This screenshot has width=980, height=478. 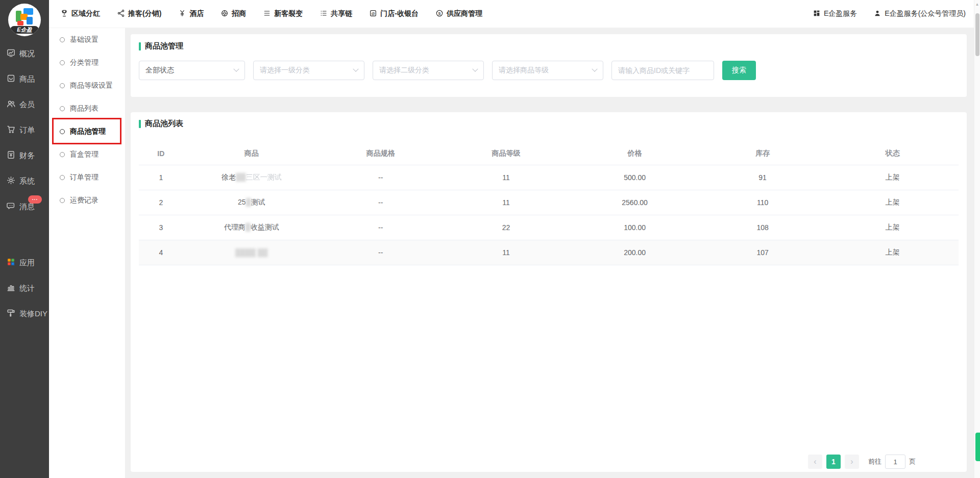 What do you see at coordinates (309, 70) in the screenshot?
I see `category1-select: 请选择一级分类` at bounding box center [309, 70].